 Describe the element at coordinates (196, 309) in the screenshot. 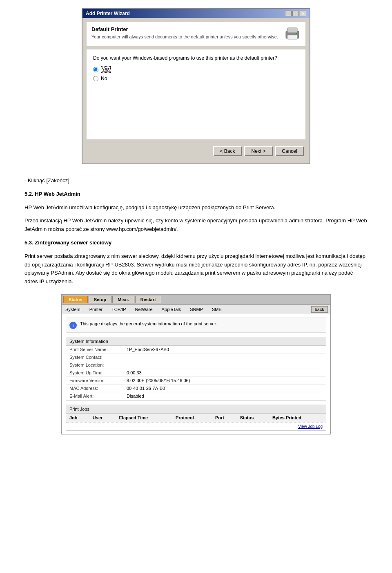

I see `nav-snmp: SNMP` at that location.